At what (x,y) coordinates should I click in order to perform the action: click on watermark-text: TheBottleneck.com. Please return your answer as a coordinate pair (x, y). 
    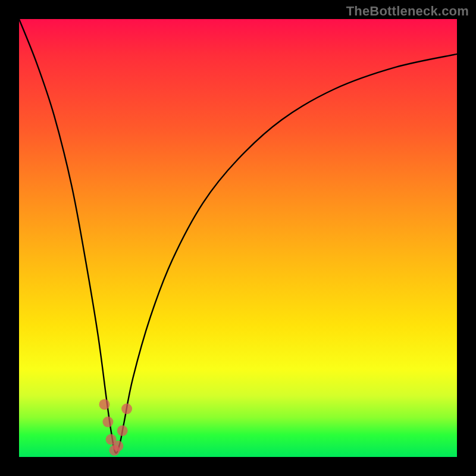
    Looking at the image, I should click on (408, 11).